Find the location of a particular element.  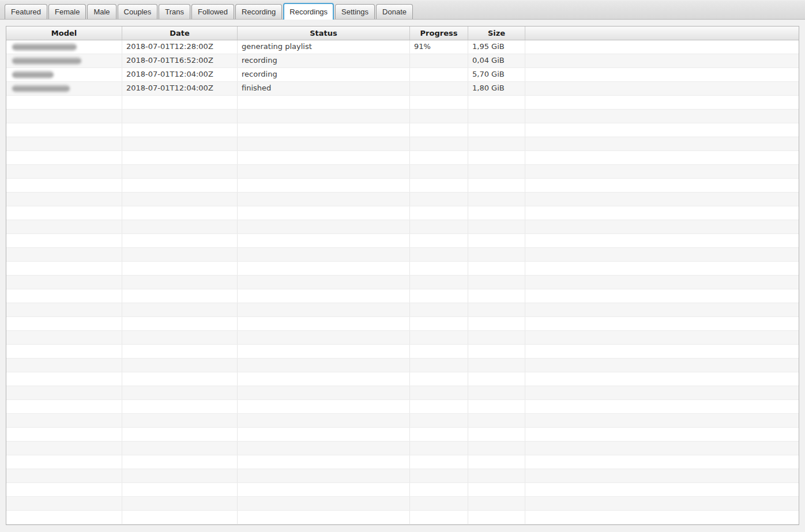

column-header-size: Size is located at coordinates (497, 33).